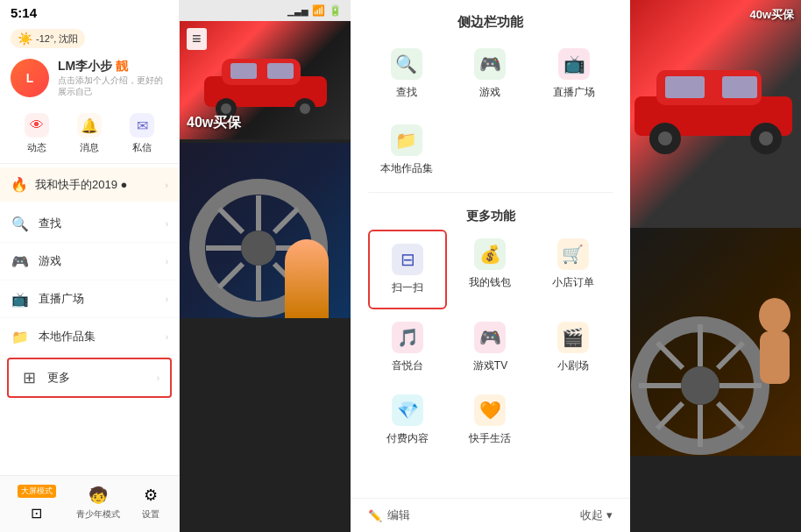  I want to click on shop-sidebar-icon: 🛒, so click(573, 254).